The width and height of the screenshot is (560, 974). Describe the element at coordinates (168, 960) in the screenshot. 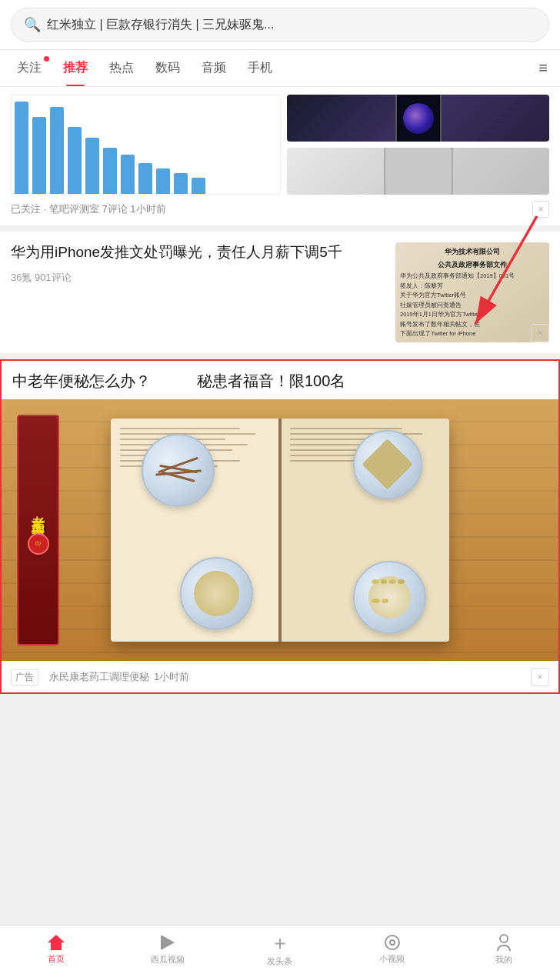

I see `nav-label-xigua: 西瓜视频` at that location.